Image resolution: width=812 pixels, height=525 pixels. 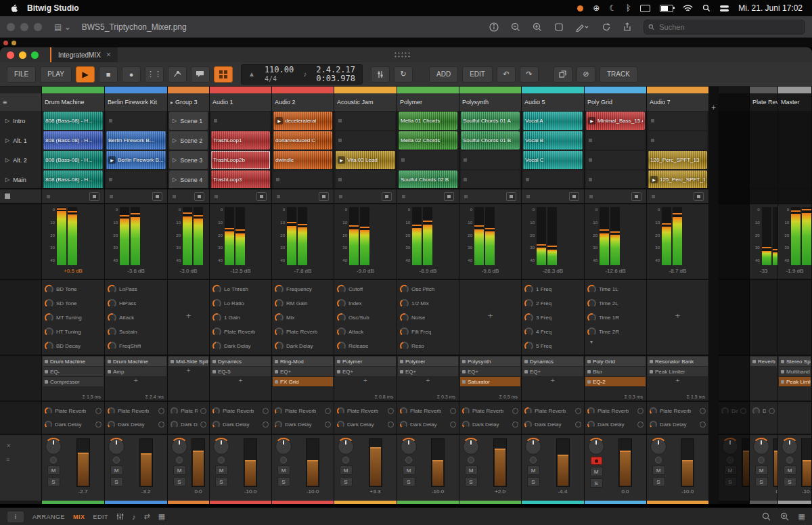 I want to click on device-resonator-bank: Resonator Bank, so click(x=678, y=361).